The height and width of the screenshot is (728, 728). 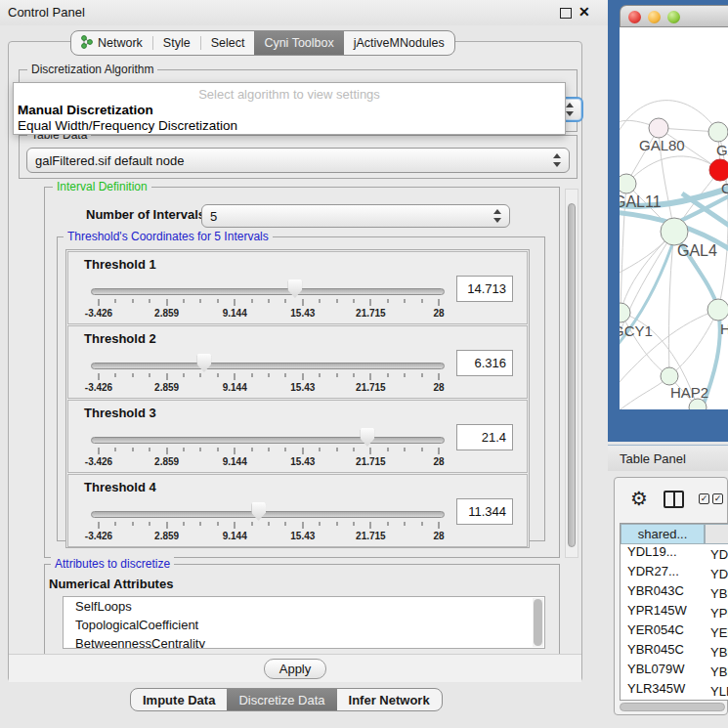 I want to click on tab-select: Select, so click(x=229, y=43).